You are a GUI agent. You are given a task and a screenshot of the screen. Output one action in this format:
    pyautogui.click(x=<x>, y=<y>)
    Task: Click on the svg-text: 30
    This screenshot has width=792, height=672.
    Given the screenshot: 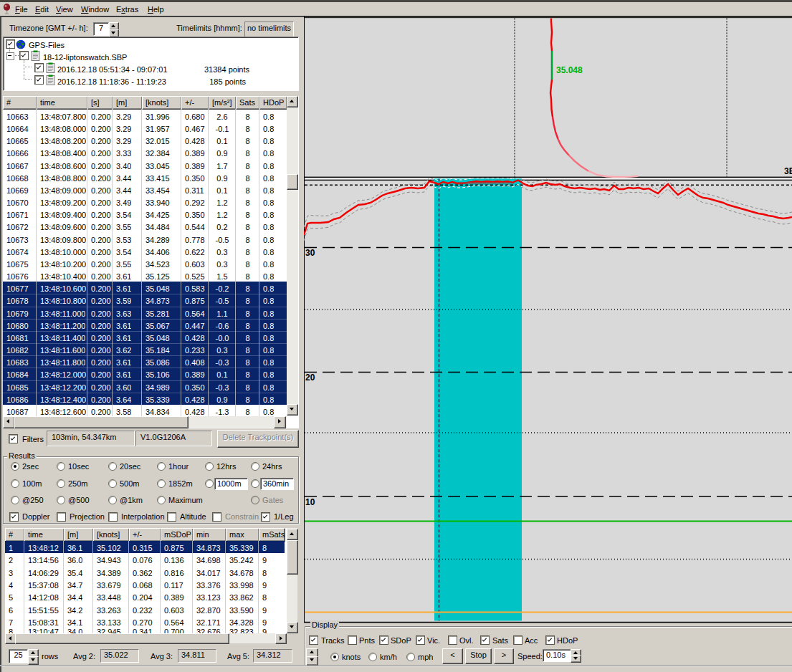 What is the action you would take?
    pyautogui.click(x=310, y=253)
    